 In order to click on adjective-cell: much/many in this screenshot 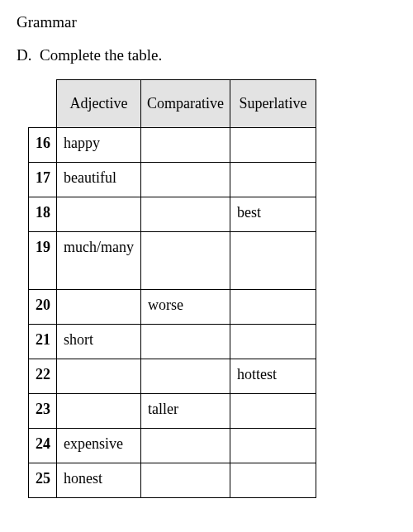, I will do `click(99, 261)`.